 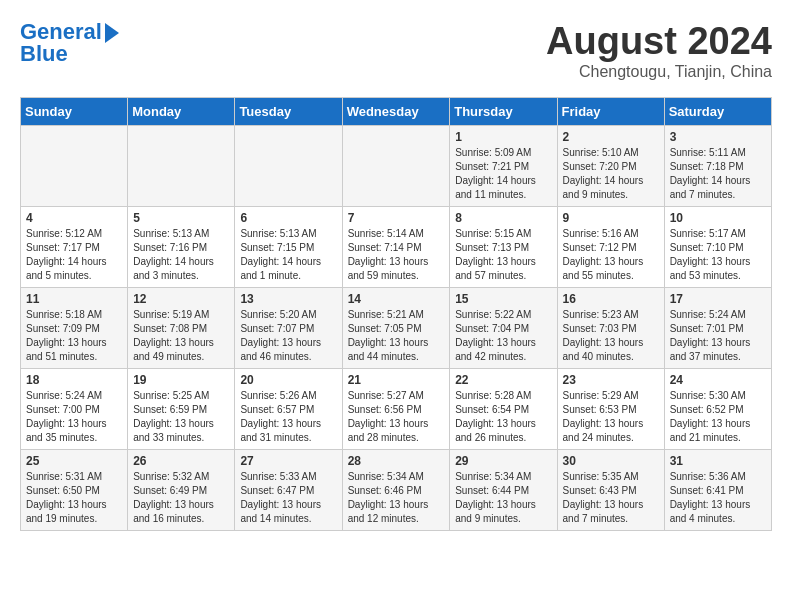 What do you see at coordinates (503, 255) in the screenshot?
I see `day-info: Sunrise: 5:15 AM Sunset: 7:13 PM Dayligh…` at bounding box center [503, 255].